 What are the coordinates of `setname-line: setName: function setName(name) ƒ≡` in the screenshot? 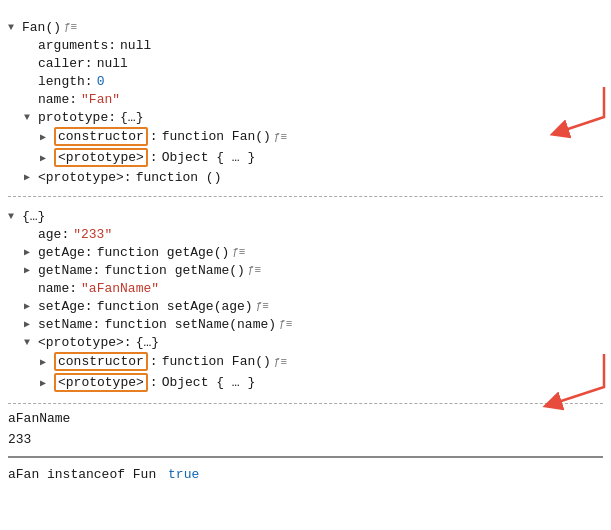 It's located at (306, 324).